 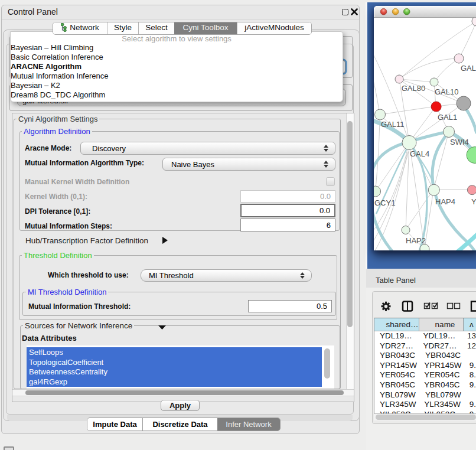 What do you see at coordinates (416, 241) in the screenshot?
I see `svg-text: HAP2` at bounding box center [416, 241].